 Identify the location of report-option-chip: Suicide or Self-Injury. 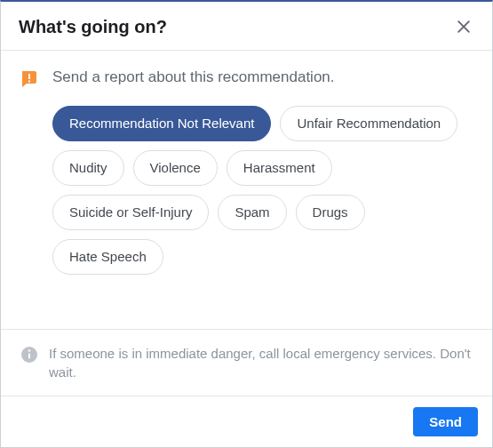
(131, 212).